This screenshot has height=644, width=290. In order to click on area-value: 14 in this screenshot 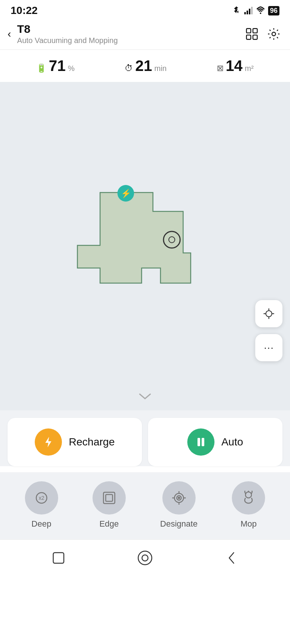, I will do `click(234, 66)`.